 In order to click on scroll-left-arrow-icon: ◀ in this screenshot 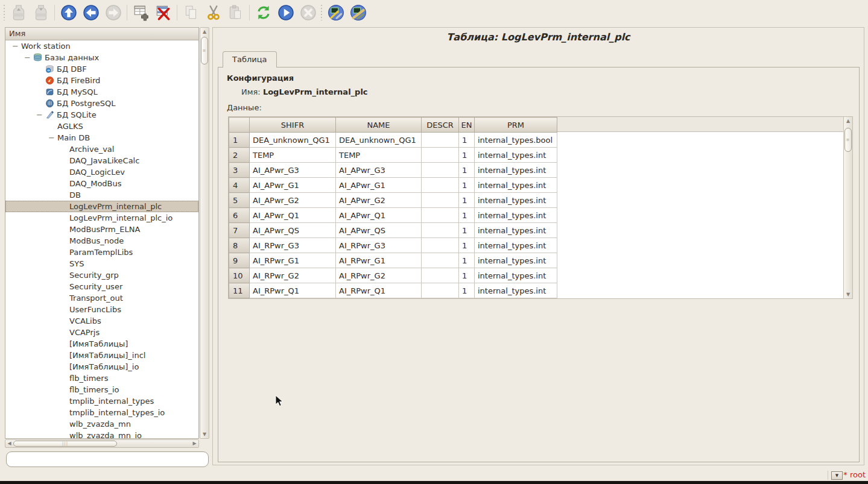, I will do `click(10, 444)`.